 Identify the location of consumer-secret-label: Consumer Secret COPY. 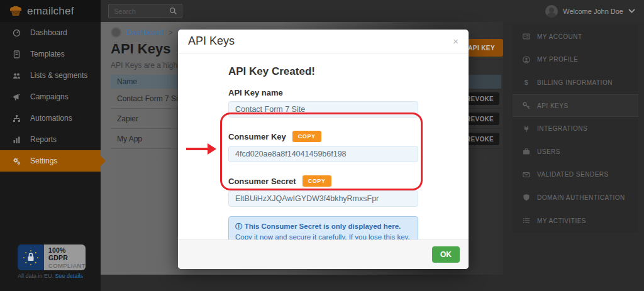
(323, 181).